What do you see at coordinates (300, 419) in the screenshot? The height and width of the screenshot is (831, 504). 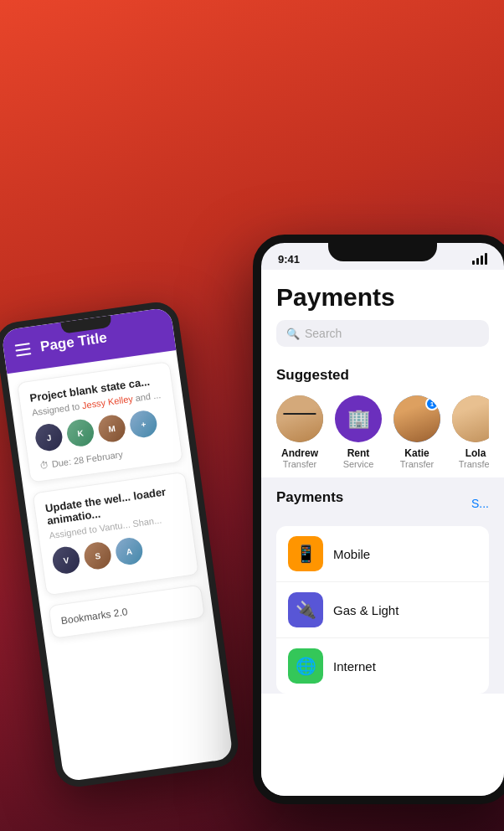 I see `avatar-andrew` at bounding box center [300, 419].